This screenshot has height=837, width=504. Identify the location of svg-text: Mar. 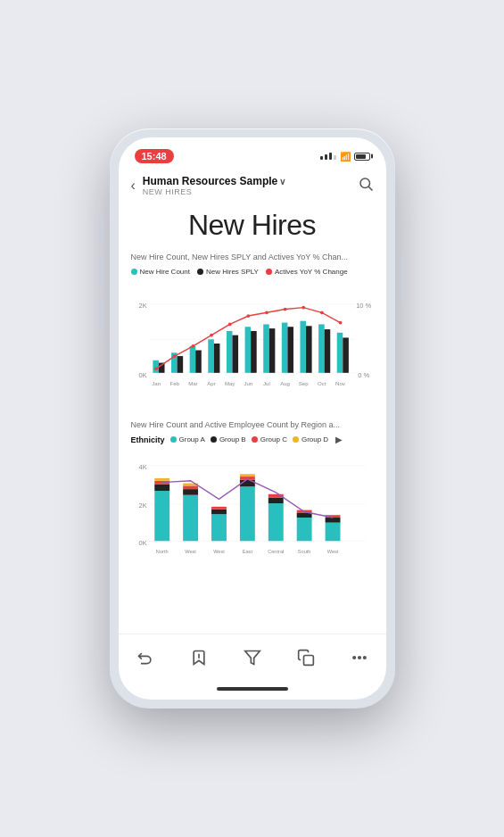
(193, 384).